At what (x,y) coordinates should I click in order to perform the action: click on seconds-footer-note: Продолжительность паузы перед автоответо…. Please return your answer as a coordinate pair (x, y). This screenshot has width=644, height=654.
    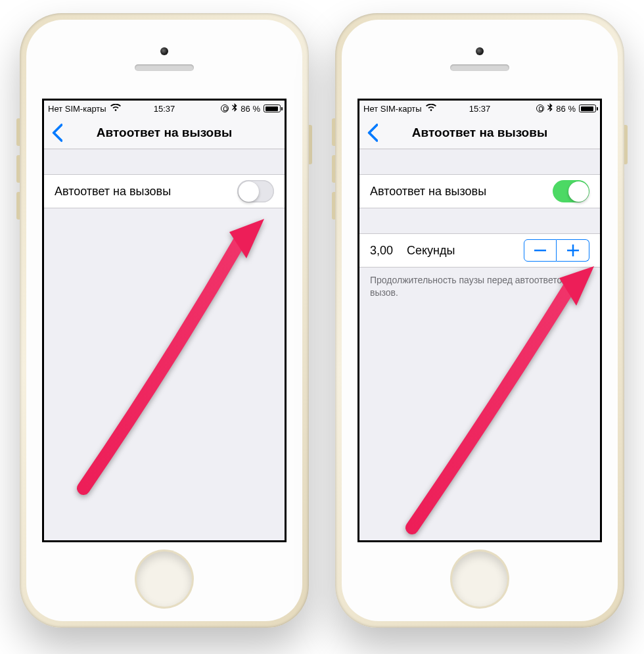
    Looking at the image, I should click on (480, 283).